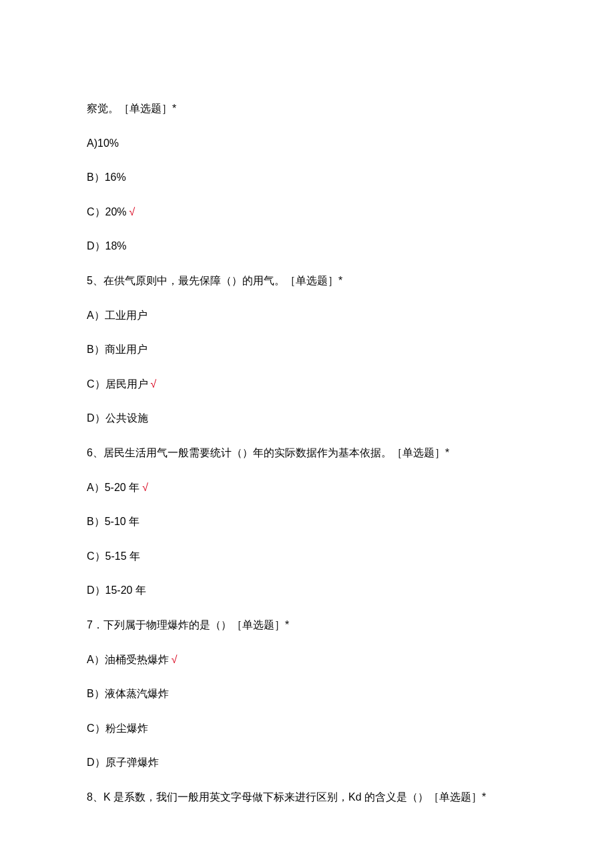 This screenshot has height=868, width=614. Describe the element at coordinates (103, 143) in the screenshot. I see `option-label: A)10%` at that location.